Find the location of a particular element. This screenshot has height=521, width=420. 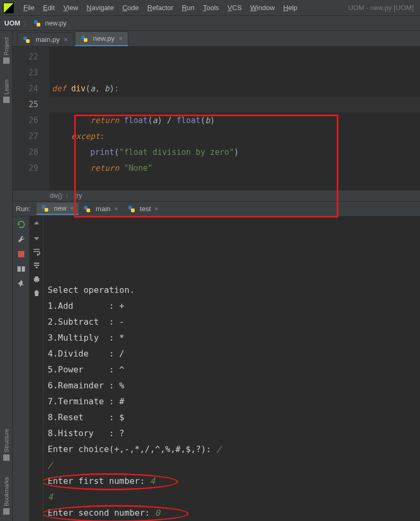

run-toolbar-mid is located at coordinates (37, 369).